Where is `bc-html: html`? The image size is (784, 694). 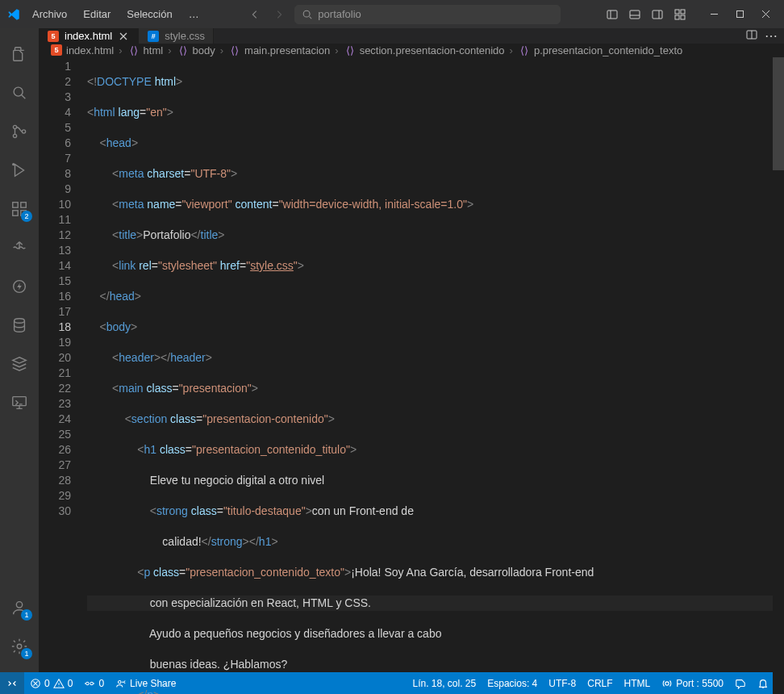
bc-html: html is located at coordinates (153, 50).